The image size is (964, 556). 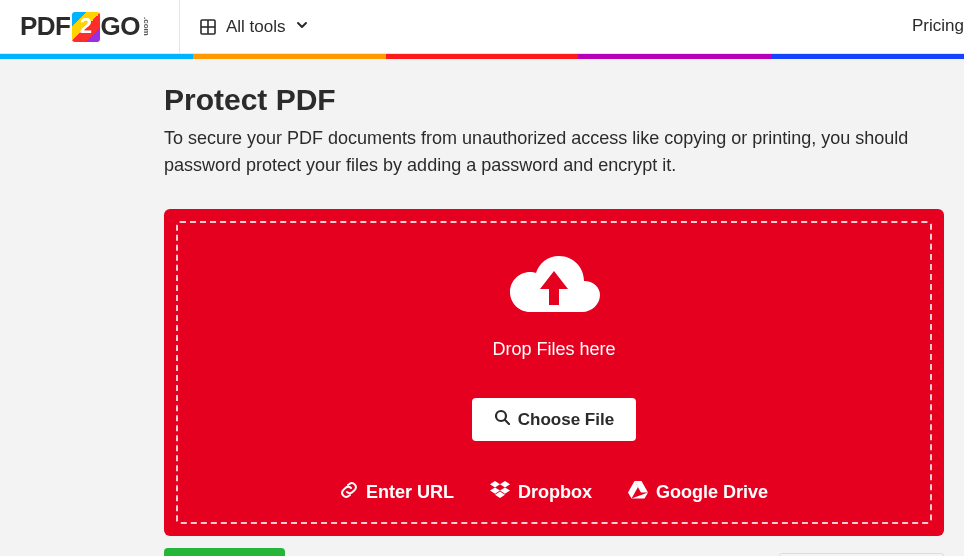 I want to click on source-dropbox-label: Dropbox, so click(x=555, y=492).